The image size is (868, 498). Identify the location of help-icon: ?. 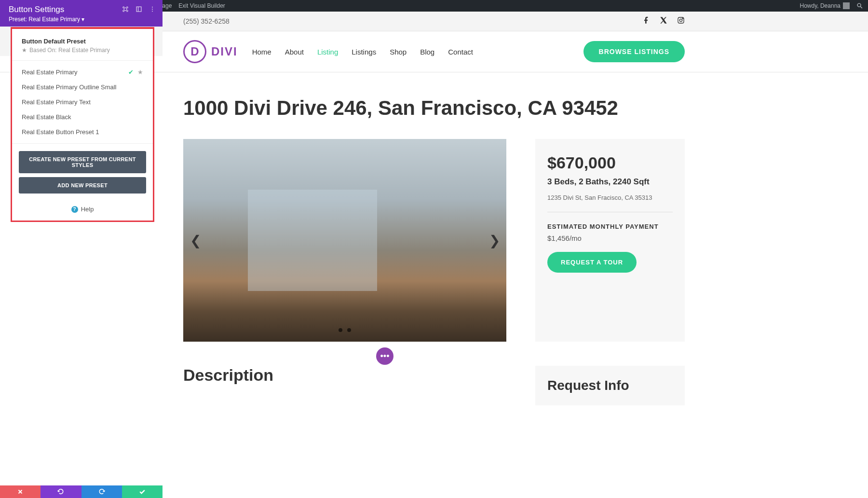
(75, 209).